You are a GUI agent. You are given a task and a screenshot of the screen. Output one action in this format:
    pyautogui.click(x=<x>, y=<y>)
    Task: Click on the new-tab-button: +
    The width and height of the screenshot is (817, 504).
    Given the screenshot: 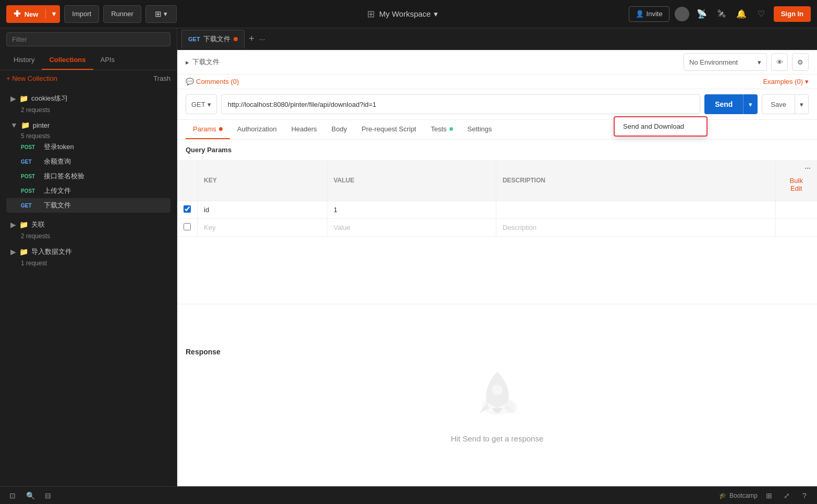 What is the action you would take?
    pyautogui.click(x=252, y=39)
    